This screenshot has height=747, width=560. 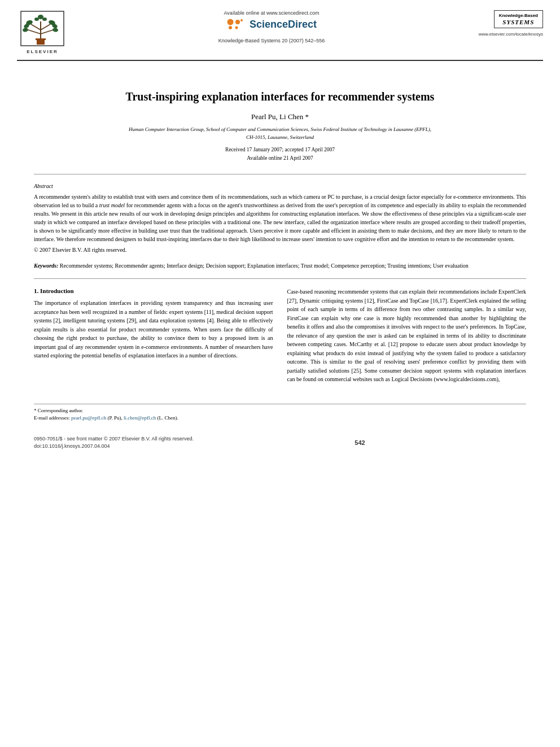 What do you see at coordinates (89, 418) in the screenshot?
I see `email1-address: pearl.pu@epfl.ch` at bounding box center [89, 418].